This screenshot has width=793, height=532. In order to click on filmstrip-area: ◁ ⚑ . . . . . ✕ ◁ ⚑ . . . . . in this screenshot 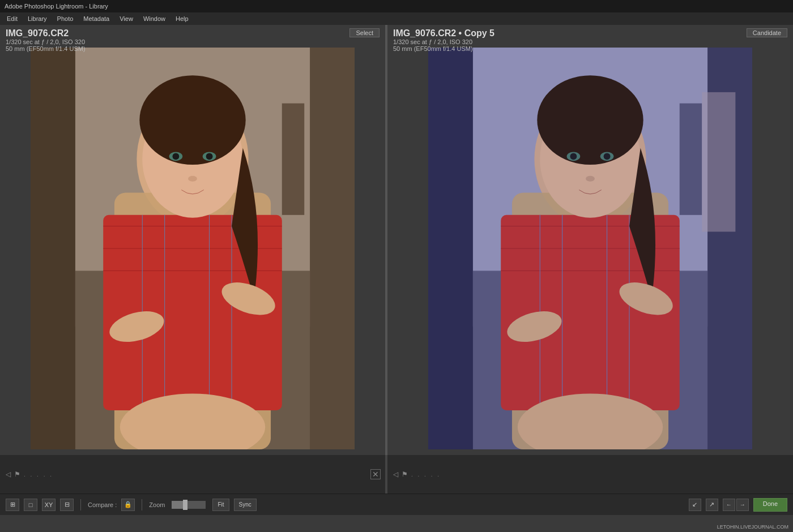, I will do `click(396, 474)`.